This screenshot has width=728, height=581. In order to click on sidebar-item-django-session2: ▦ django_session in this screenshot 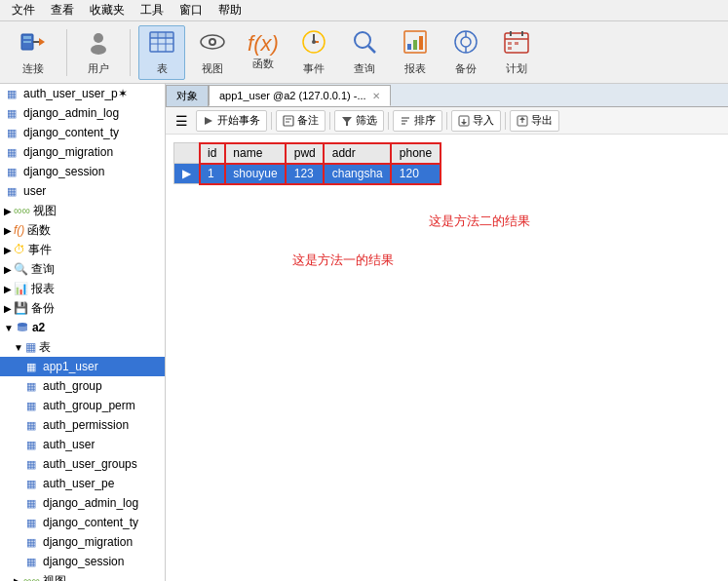, I will do `click(82, 562)`.